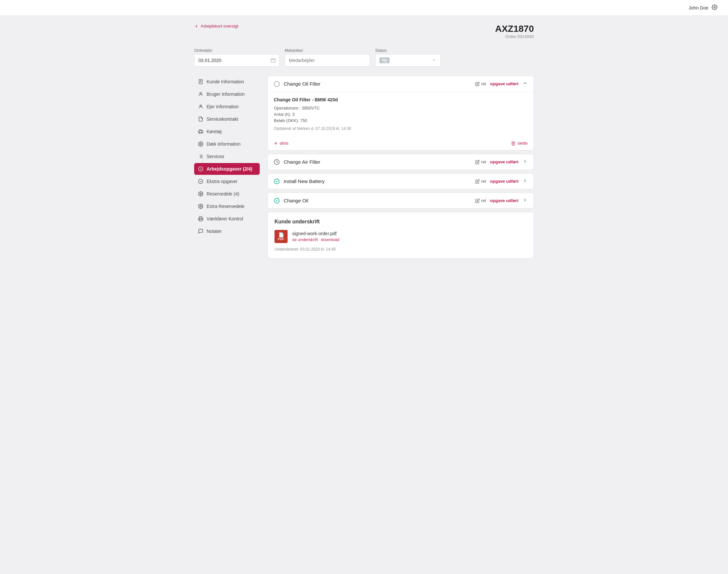 Image resolution: width=728 pixels, height=574 pixels. I want to click on sidebar-item-notater: Notater, so click(227, 231).